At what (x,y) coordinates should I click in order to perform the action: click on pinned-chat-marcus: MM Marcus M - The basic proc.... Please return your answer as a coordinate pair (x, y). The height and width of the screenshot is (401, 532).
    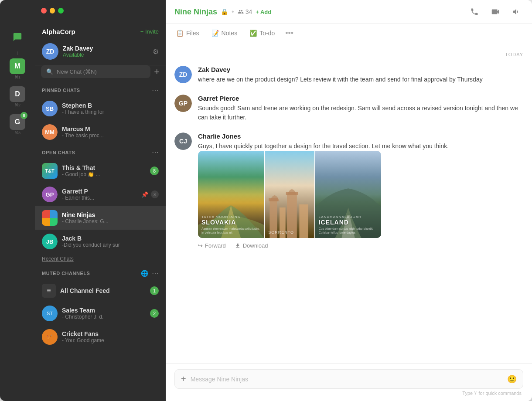
    Looking at the image, I should click on (100, 132).